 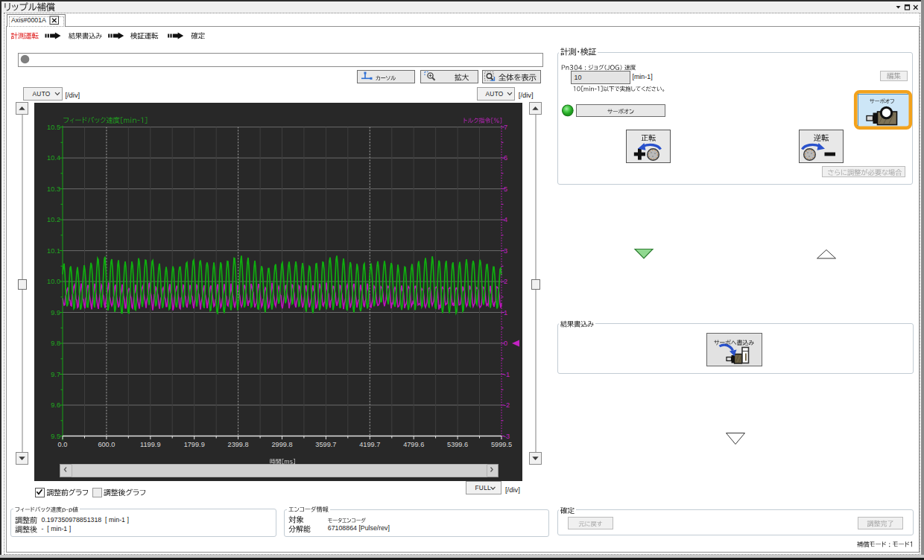 I want to click on svg-text: 2399.8, so click(x=238, y=445).